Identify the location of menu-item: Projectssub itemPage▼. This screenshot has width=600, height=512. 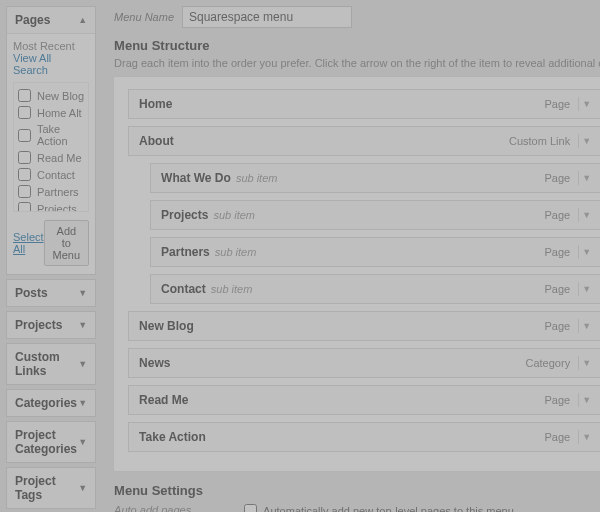
(375, 215).